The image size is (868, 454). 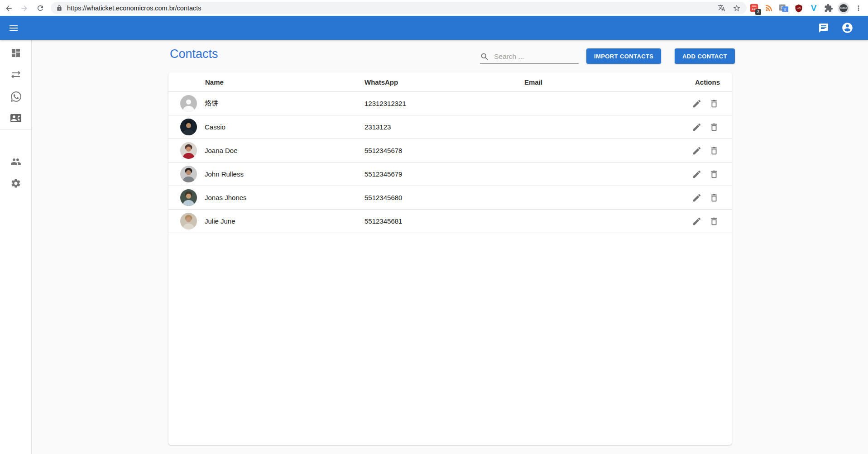 I want to click on table-row: Jonas Jhones 5512345680, so click(x=450, y=198).